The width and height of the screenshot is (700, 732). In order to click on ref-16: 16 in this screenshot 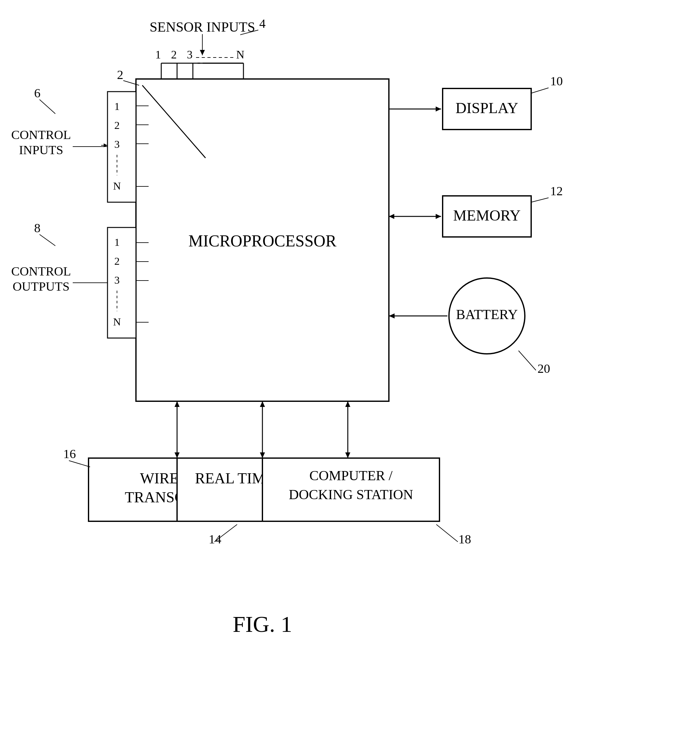, I will do `click(69, 454)`.